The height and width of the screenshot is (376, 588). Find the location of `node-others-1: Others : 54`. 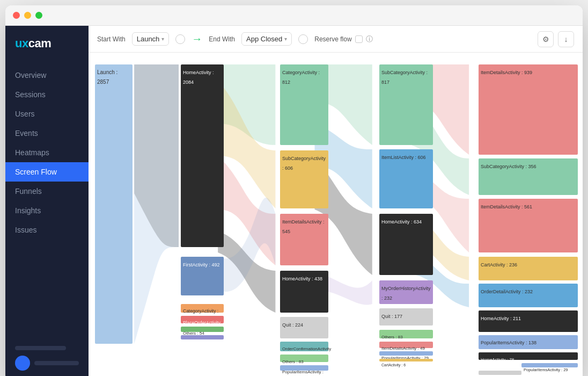

node-others-1: Others : 54 is located at coordinates (202, 329).